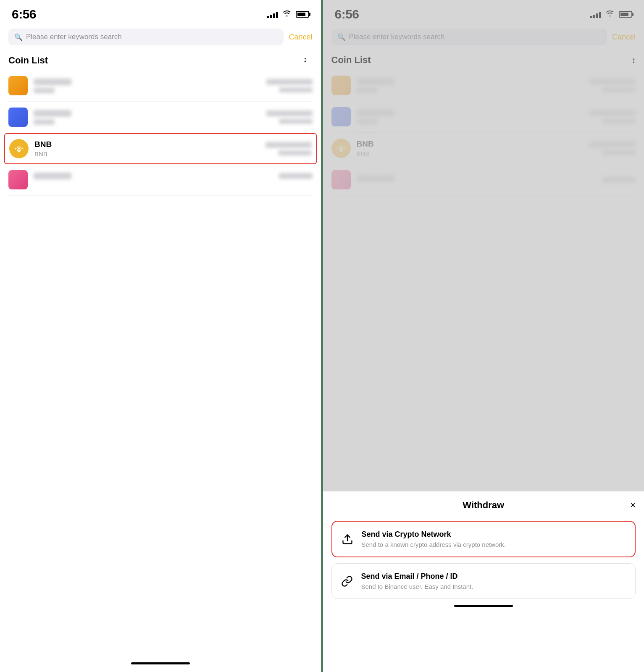  What do you see at coordinates (74, 37) in the screenshot?
I see `search-placeholder-left: Please enter keywords search` at bounding box center [74, 37].